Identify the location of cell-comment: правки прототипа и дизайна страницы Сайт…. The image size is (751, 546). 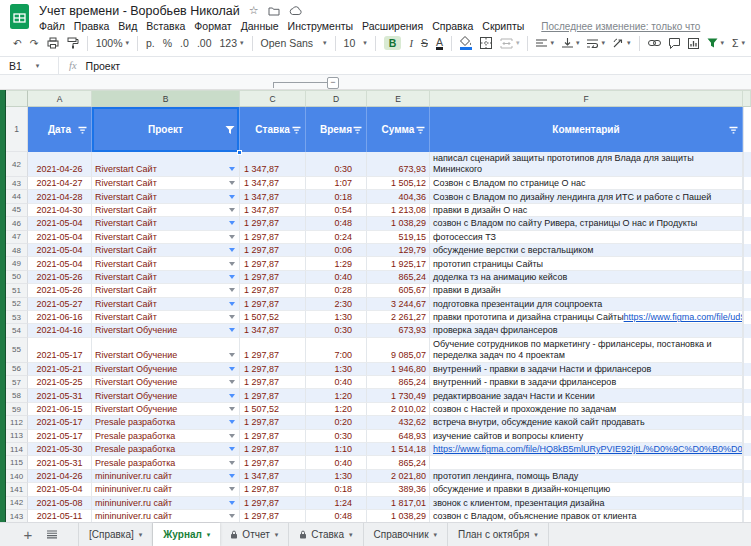
(586, 318).